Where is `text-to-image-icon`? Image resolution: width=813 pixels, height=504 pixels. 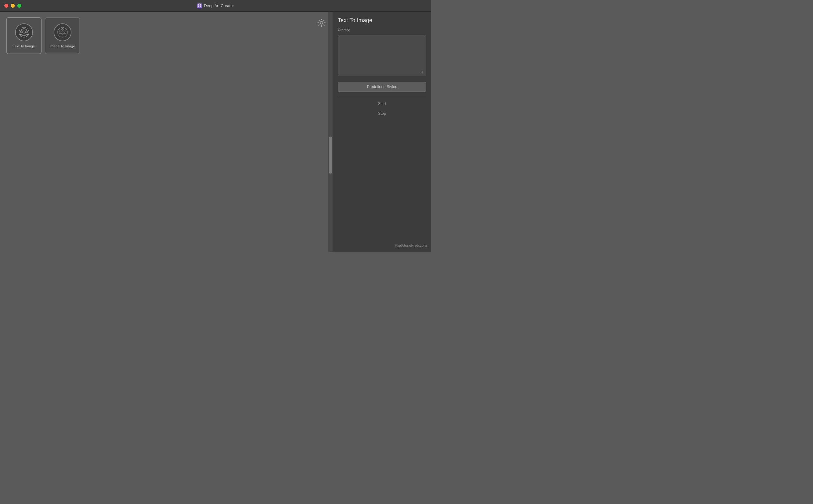 text-to-image-icon is located at coordinates (24, 32).